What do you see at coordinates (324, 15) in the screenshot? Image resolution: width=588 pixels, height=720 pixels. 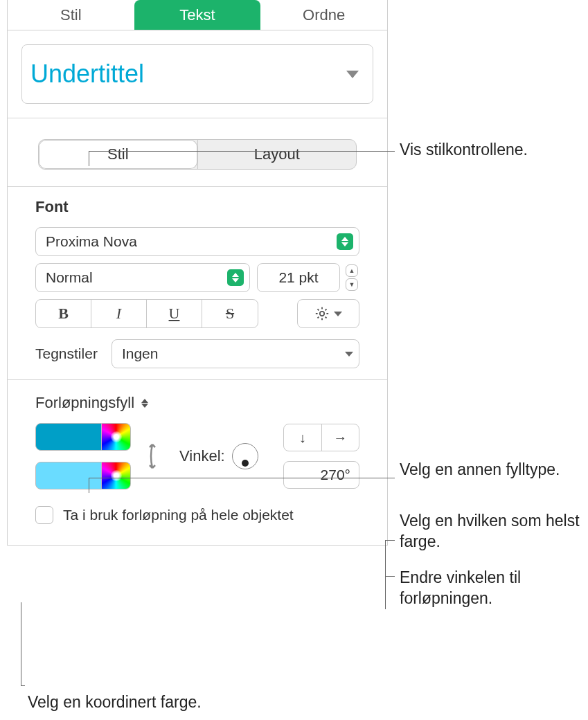 I see `tab-ordne: Ordne` at bounding box center [324, 15].